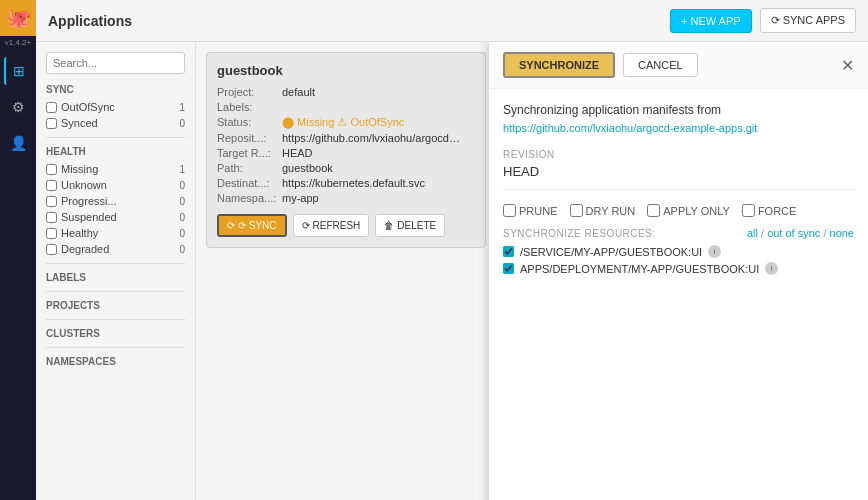  What do you see at coordinates (250, 153) in the screenshot?
I see `app-field-targetrev-label: Target R...:` at bounding box center [250, 153].